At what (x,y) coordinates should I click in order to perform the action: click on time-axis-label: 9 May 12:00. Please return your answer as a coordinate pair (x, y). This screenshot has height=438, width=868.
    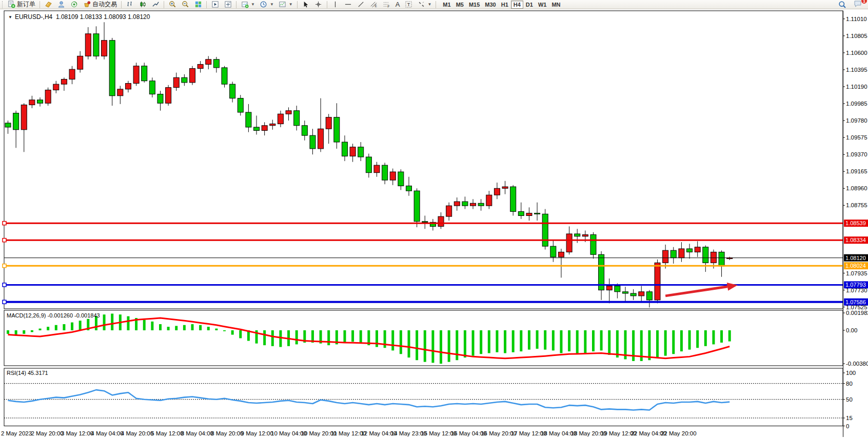
    Looking at the image, I should click on (258, 433).